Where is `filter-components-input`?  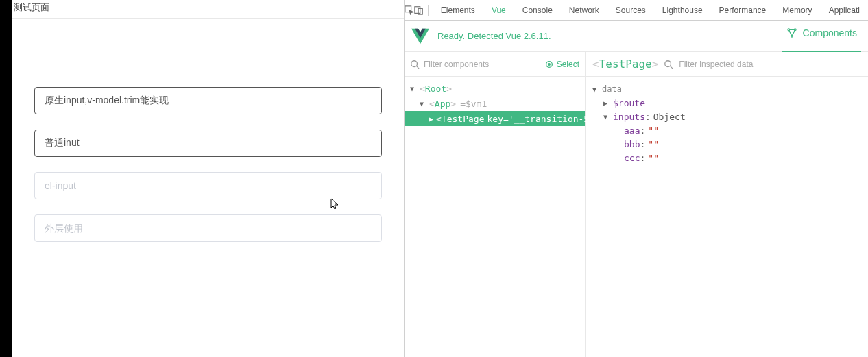 filter-components-input is located at coordinates (482, 64).